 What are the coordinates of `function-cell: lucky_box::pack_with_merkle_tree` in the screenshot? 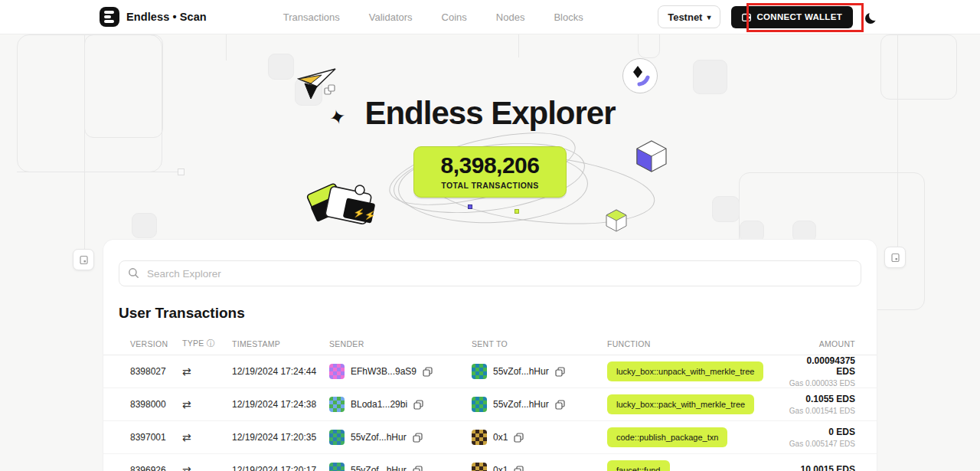 It's located at (697, 404).